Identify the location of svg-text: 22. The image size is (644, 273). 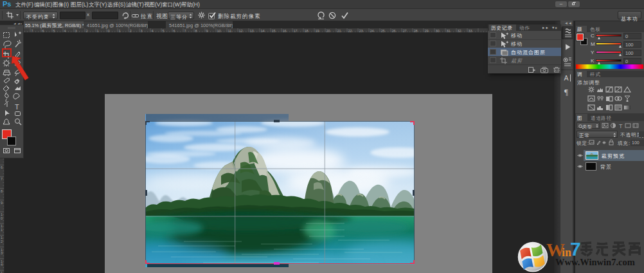
(350, 31).